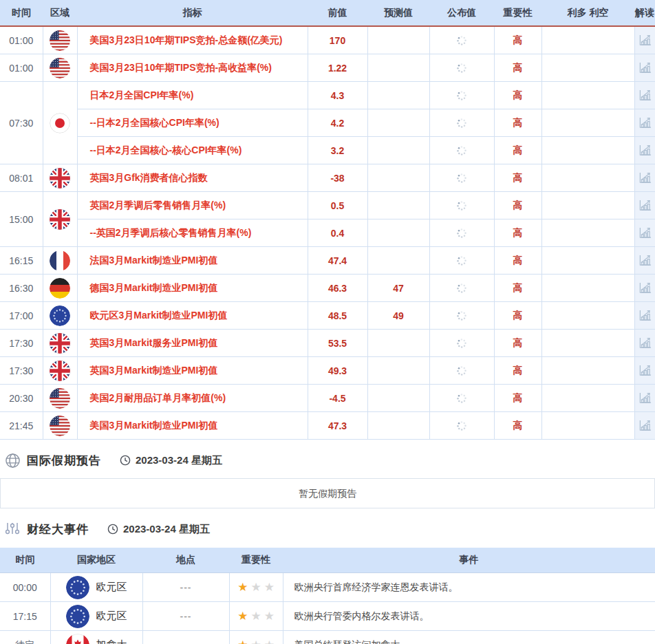 The image size is (655, 644). What do you see at coordinates (58, 530) in the screenshot?
I see `events-section-title: 财经大事件` at bounding box center [58, 530].